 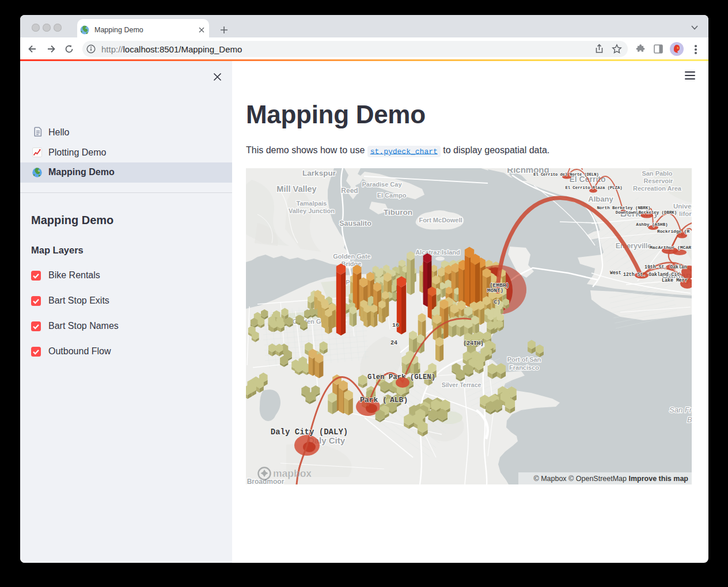 What do you see at coordinates (682, 206) in the screenshot?
I see `svg-text: Universit` at bounding box center [682, 206].